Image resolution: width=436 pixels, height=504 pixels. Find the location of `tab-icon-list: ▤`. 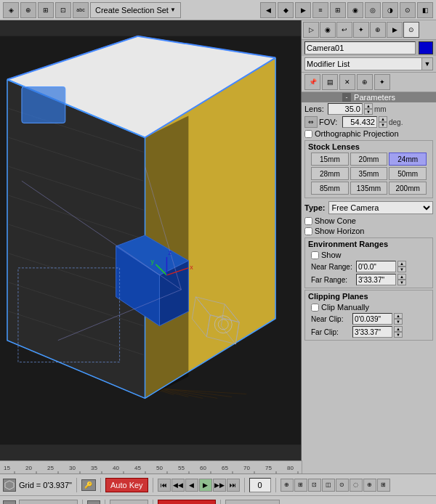

tab-icon-list: ▤ is located at coordinates (330, 82).